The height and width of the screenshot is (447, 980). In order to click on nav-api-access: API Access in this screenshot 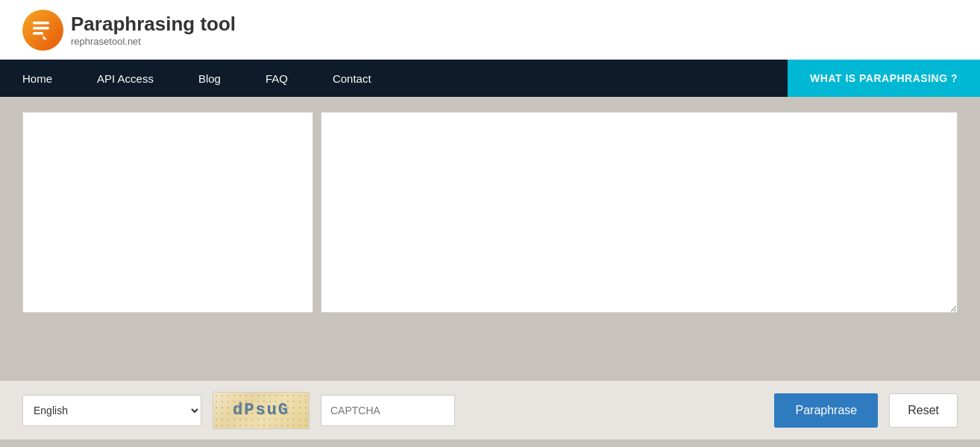, I will do `click(125, 78)`.